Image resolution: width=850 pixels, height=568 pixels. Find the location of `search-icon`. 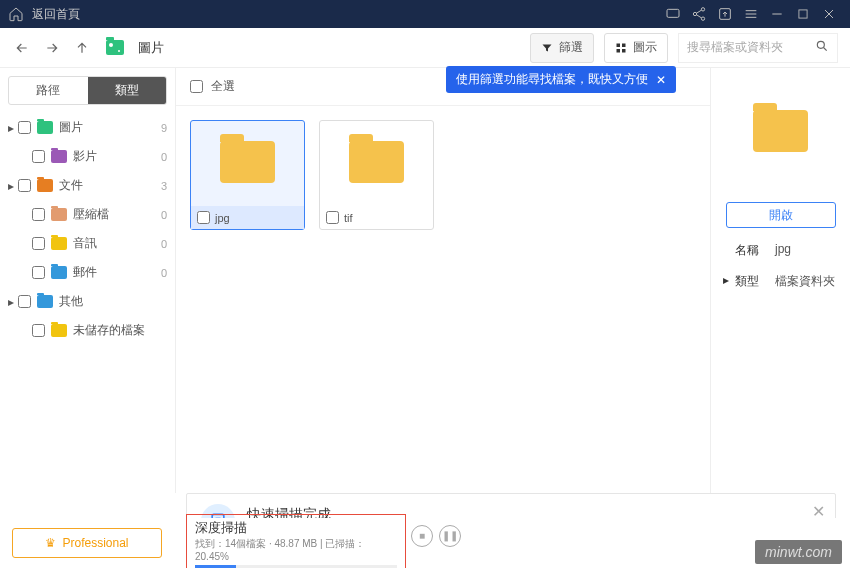

search-icon is located at coordinates (822, 48).